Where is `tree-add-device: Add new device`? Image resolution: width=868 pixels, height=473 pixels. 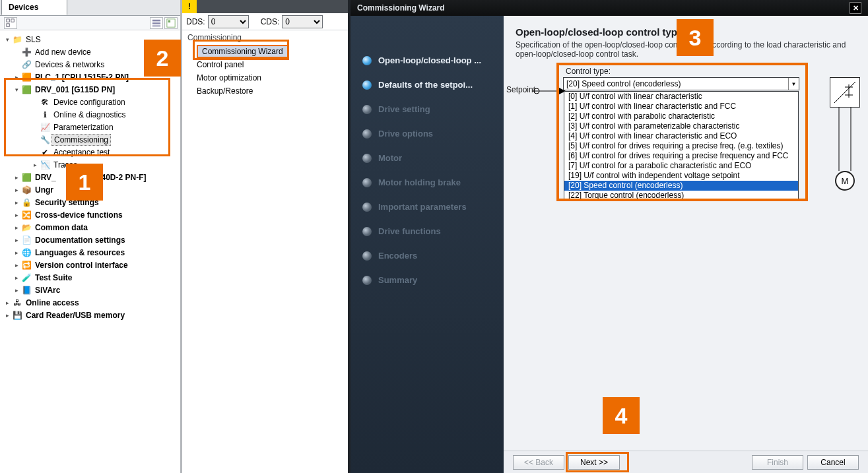
tree-add-device: Add new device is located at coordinates (63, 52).